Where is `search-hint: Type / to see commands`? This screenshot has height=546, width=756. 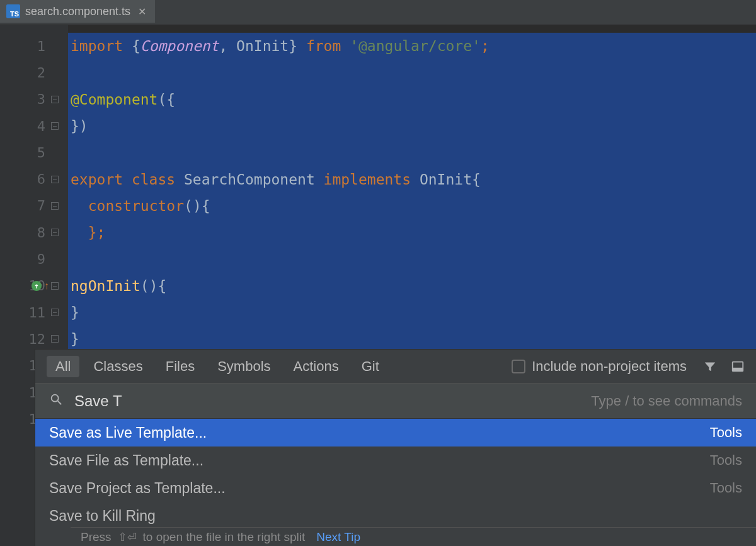 search-hint: Type / to see commands is located at coordinates (667, 401).